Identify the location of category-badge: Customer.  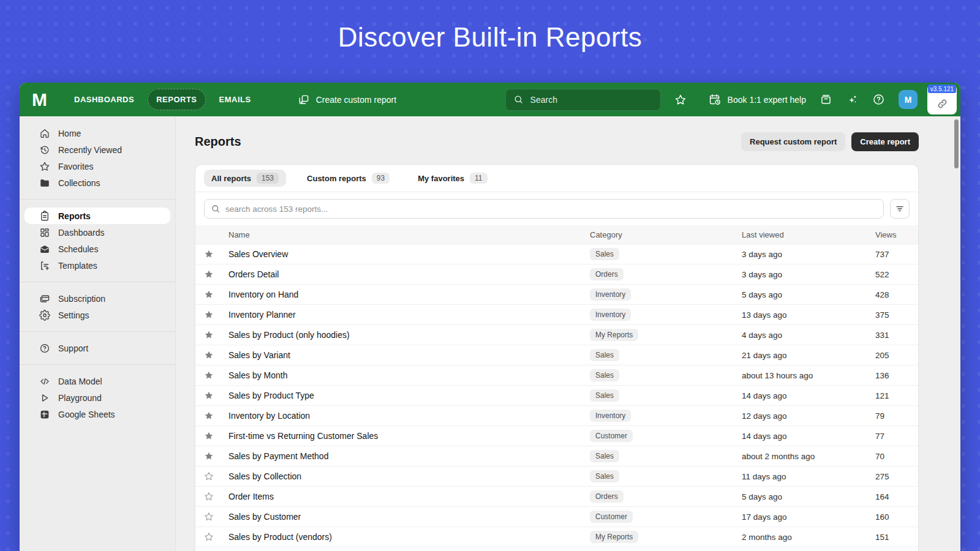
(611, 436).